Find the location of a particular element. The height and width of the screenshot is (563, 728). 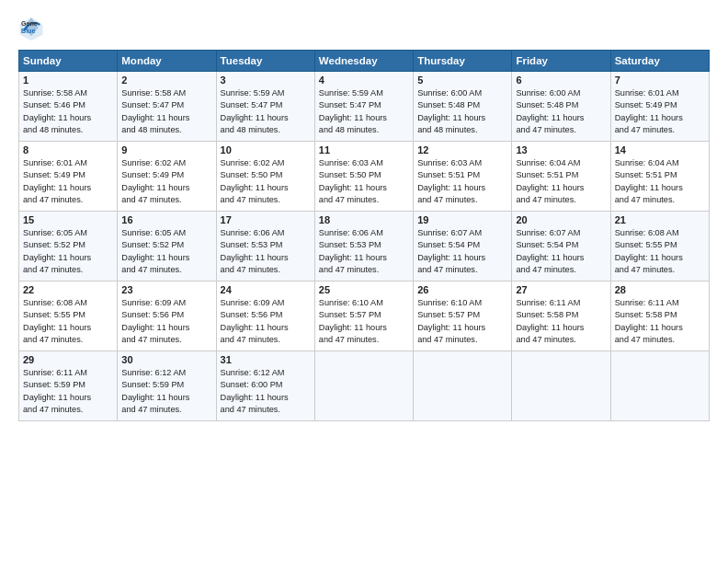

day-number: 3 is located at coordinates (266, 80).